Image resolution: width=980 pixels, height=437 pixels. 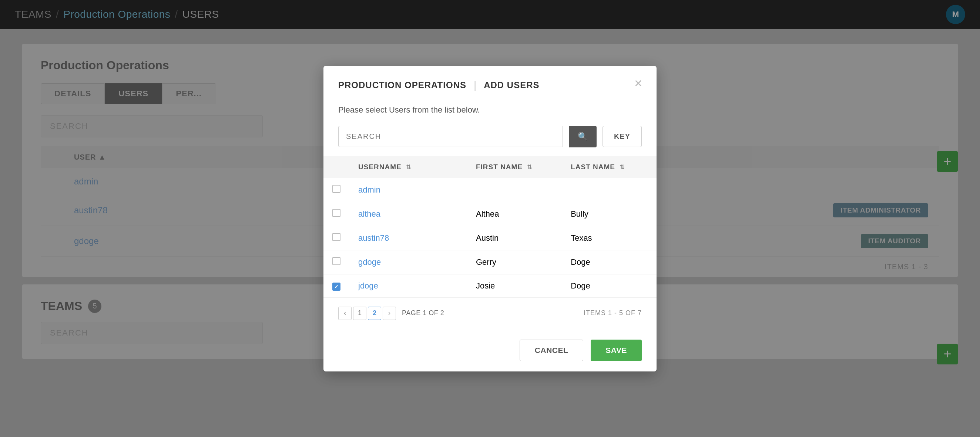 I want to click on page-prev-button: ‹, so click(x=345, y=314).